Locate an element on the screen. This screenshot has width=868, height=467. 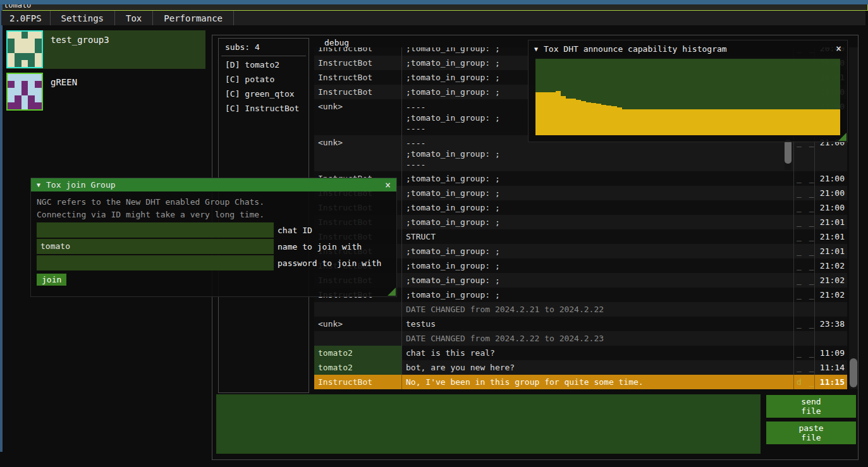
tab-debug: debug is located at coordinates (336, 43).